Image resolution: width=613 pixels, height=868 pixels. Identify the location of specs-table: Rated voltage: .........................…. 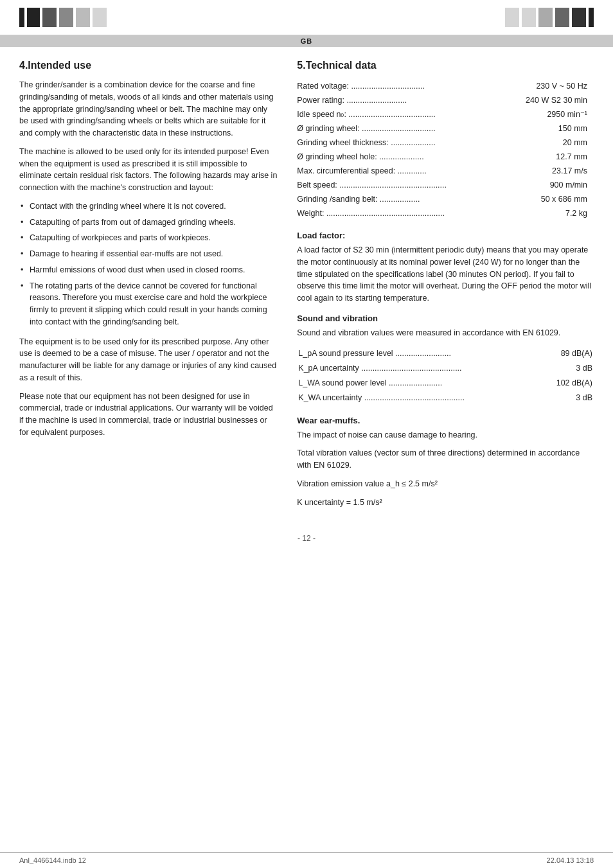
(445, 150).